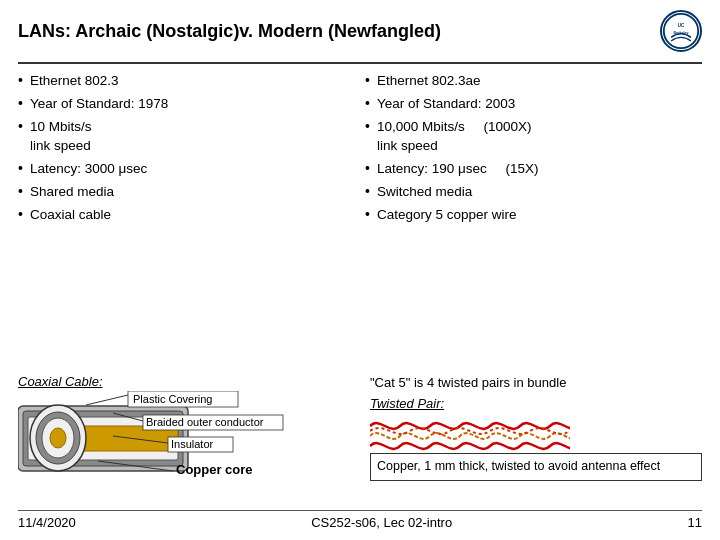  Describe the element at coordinates (178, 441) in the screenshot. I see `coaxial-diagram: Plastic Covering Braided outer conductor…` at that location.